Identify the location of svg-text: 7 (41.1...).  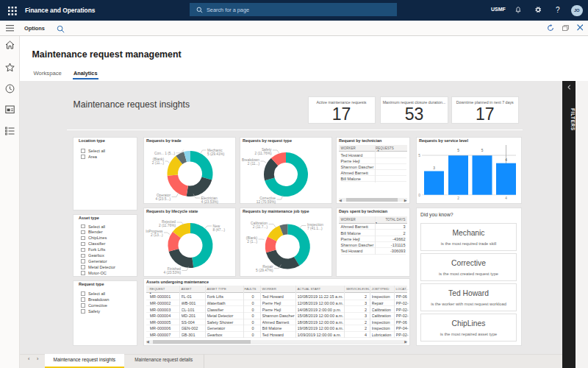
(315, 228).